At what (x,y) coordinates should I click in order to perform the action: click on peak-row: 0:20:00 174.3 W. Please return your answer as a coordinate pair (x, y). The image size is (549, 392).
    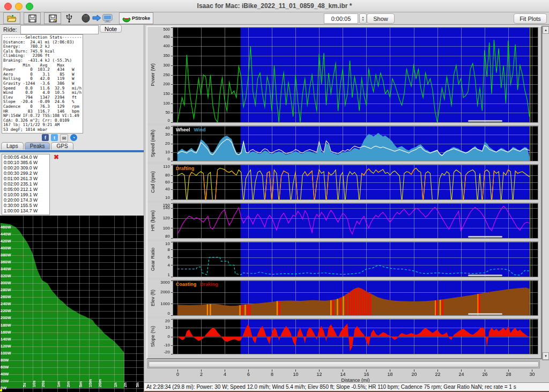
    Looking at the image, I should click on (26, 200).